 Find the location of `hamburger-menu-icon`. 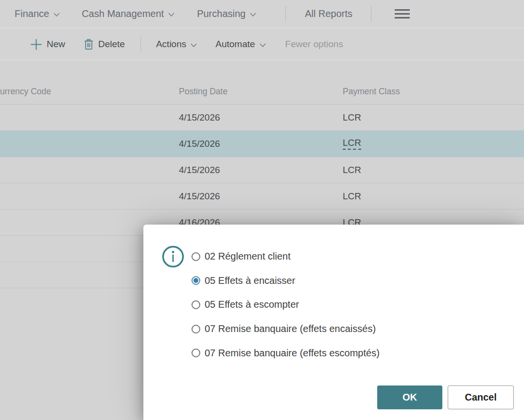

hamburger-menu-icon is located at coordinates (402, 14).